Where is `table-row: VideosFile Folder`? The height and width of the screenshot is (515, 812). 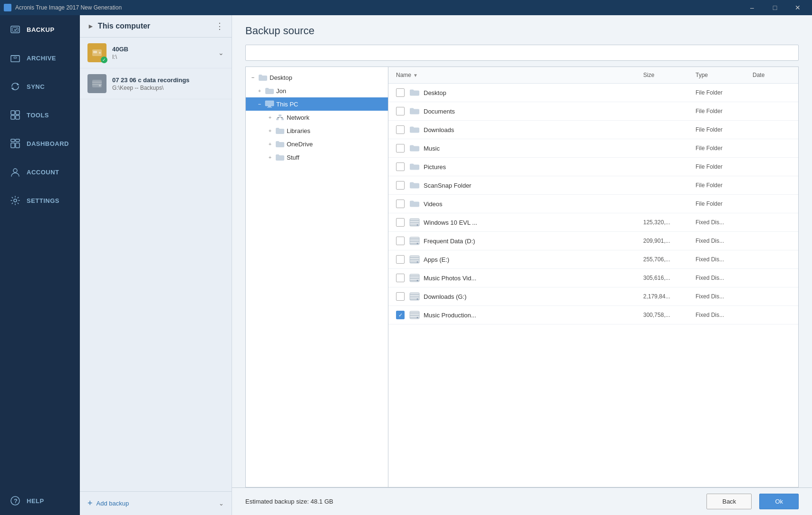
table-row: VideosFile Folder is located at coordinates (593, 204).